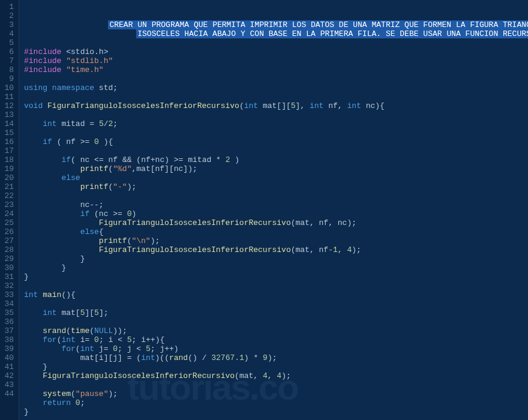  Describe the element at coordinates (276, 187) in the screenshot. I see `code-line: printf("-");` at that location.